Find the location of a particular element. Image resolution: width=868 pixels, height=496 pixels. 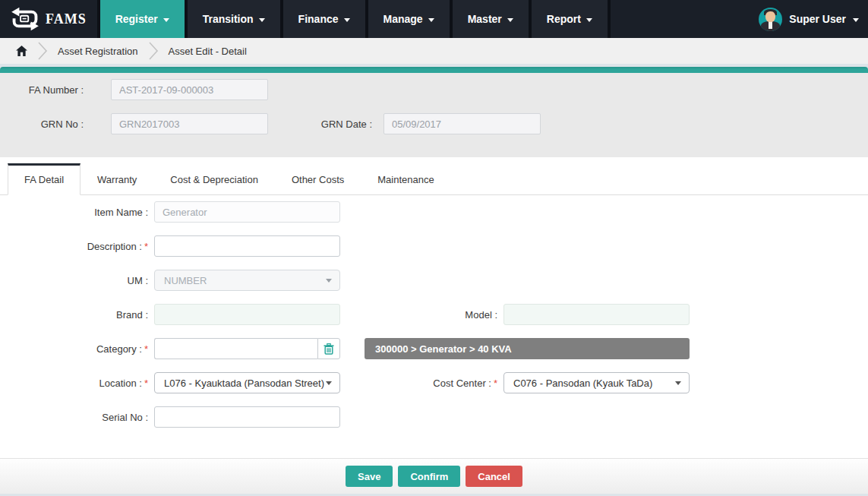

category-row: Category :* 300000 > Generator > 40 KVA is located at coordinates (434, 349).